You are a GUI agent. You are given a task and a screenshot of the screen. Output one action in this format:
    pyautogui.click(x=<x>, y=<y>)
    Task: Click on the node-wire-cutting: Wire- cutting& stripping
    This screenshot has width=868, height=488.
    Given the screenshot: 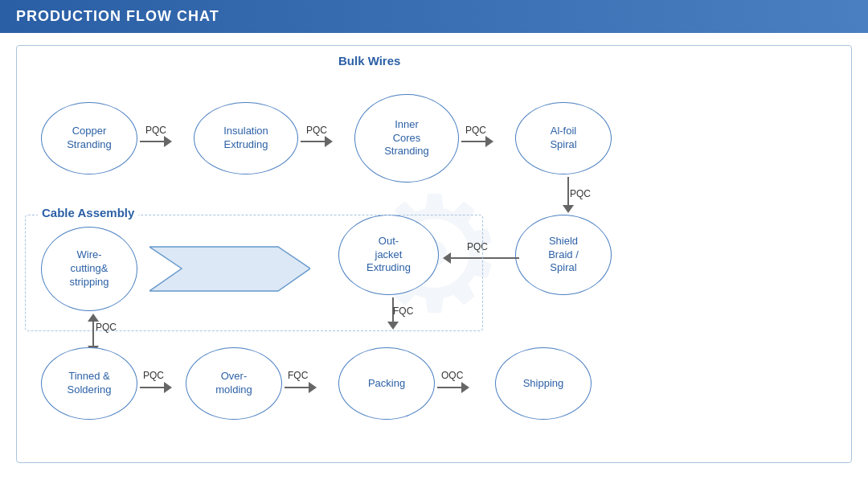 What is the action you would take?
    pyautogui.click(x=89, y=269)
    